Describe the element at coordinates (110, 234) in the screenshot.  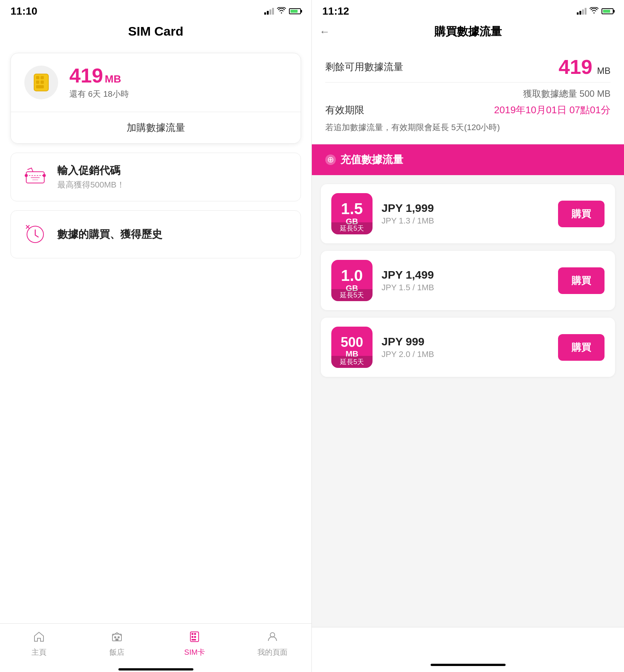
I see `history-title: 數據的購買、獲得歷史` at that location.